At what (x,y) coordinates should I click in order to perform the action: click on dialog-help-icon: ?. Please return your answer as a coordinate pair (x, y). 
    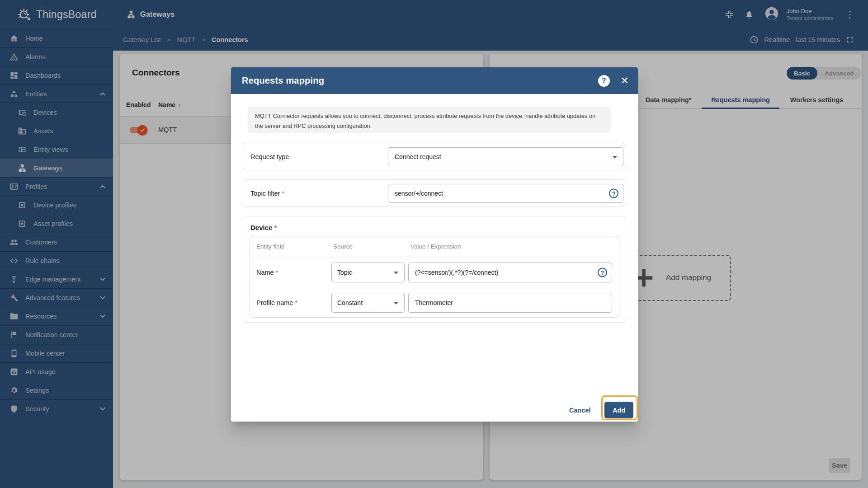
    Looking at the image, I should click on (604, 81).